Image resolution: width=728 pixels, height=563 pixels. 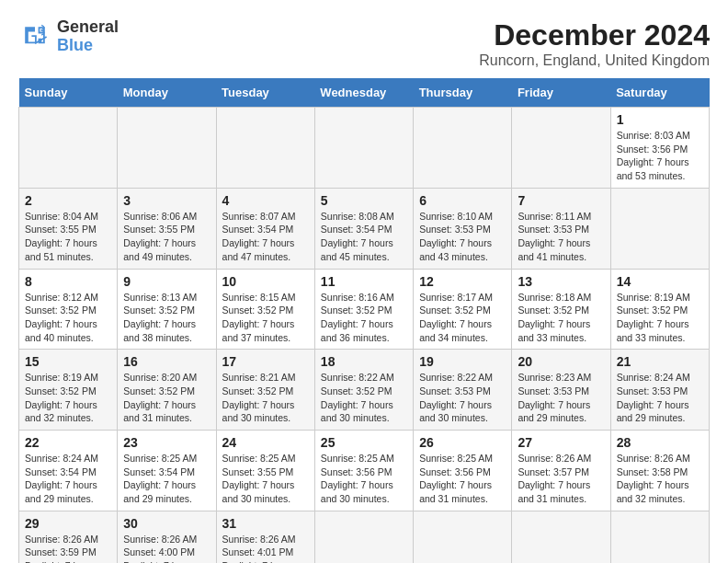 I want to click on calendar-cell: 21Sunrise: 8:24 AMSunset: 3:53 PMDayligh…, so click(x=660, y=390).